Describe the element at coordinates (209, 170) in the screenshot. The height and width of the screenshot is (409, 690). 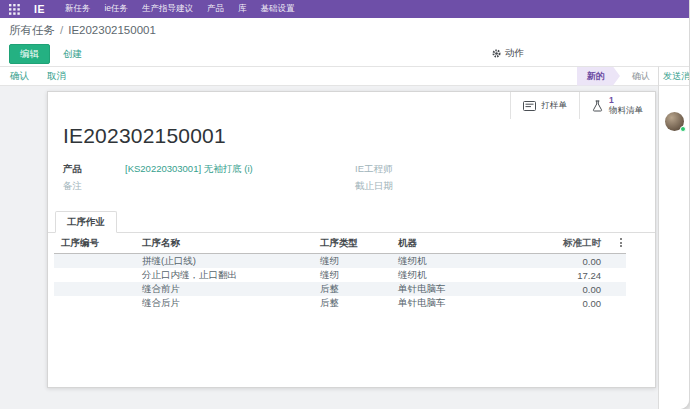
I see `field-product: 产品 [KS20220303001] 无袖打底 (i)` at that location.